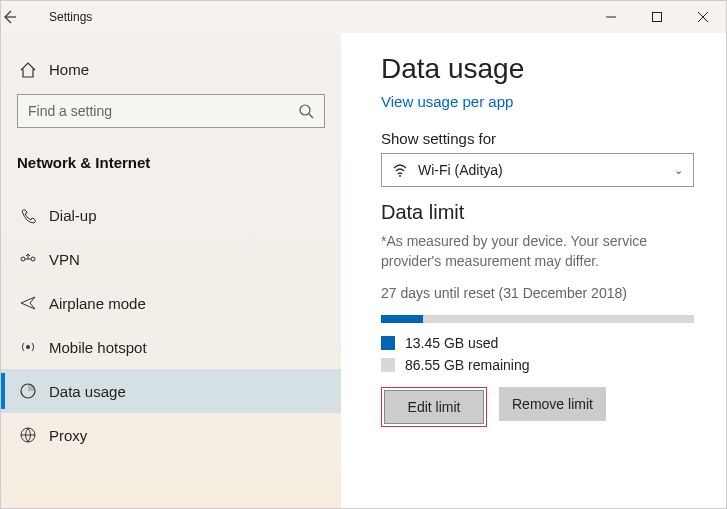 The height and width of the screenshot is (509, 727). I want to click on usage-bar-fill, so click(402, 319).